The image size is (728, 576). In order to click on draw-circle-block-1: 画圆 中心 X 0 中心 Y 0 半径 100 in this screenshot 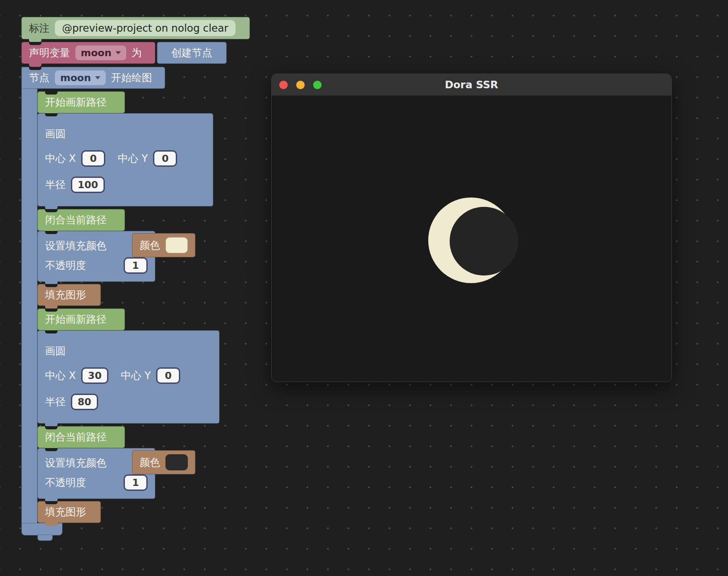, I will do `click(125, 160)`.